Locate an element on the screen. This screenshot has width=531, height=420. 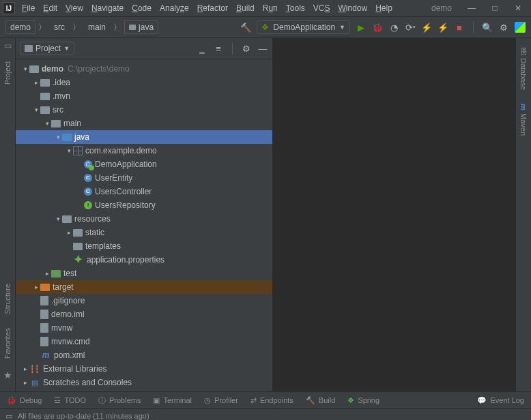
tree-node--gitignore: .gitignore is located at coordinates (144, 301).